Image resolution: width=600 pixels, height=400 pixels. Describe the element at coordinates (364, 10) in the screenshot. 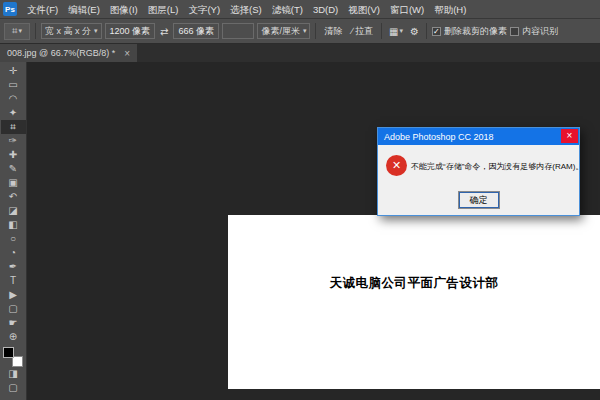

I see `menu-view: 视图(V)` at that location.